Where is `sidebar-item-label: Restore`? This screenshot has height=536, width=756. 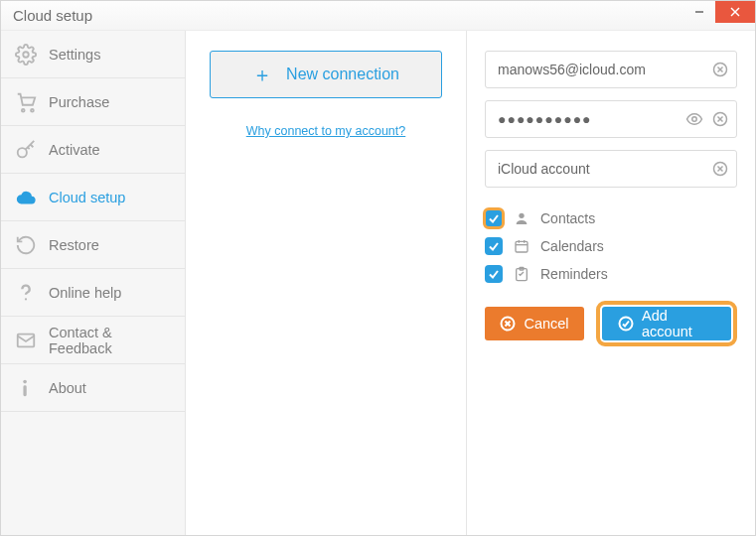 sidebar-item-label: Restore is located at coordinates (74, 245).